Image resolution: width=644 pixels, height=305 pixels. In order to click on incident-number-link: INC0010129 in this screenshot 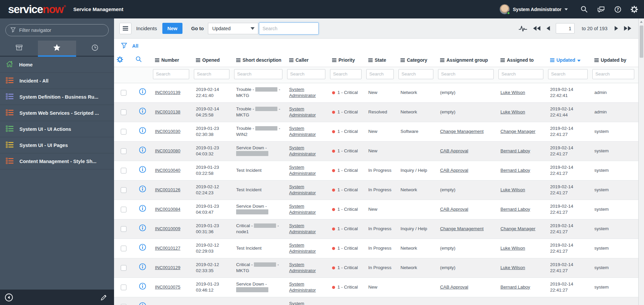, I will do `click(168, 268)`.